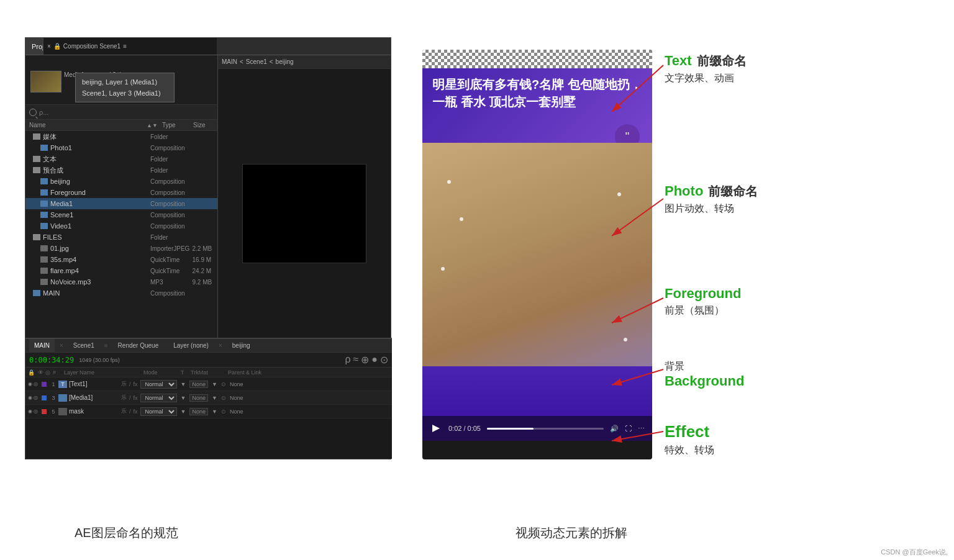  I want to click on timeline-control-1: ≈, so click(357, 360).